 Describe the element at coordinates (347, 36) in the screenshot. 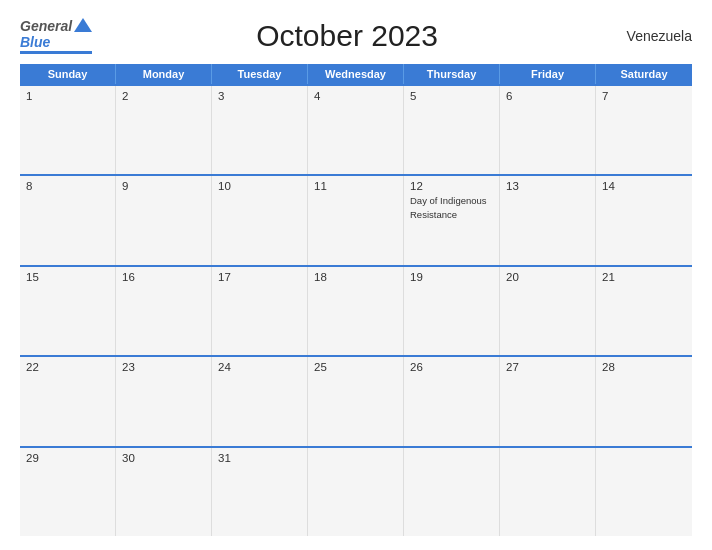

I see `month-title: October 2023` at that location.